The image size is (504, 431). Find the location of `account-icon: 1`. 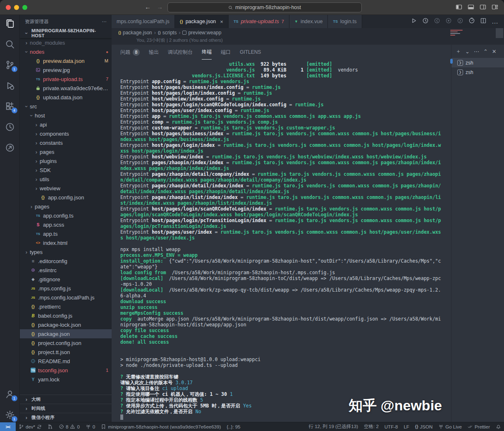

account-icon: 1 is located at coordinates (10, 394).